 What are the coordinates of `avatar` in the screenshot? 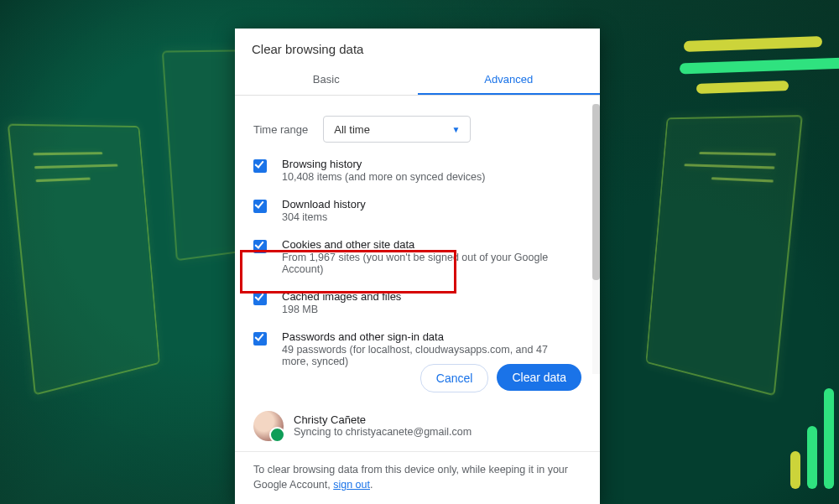 It's located at (268, 426).